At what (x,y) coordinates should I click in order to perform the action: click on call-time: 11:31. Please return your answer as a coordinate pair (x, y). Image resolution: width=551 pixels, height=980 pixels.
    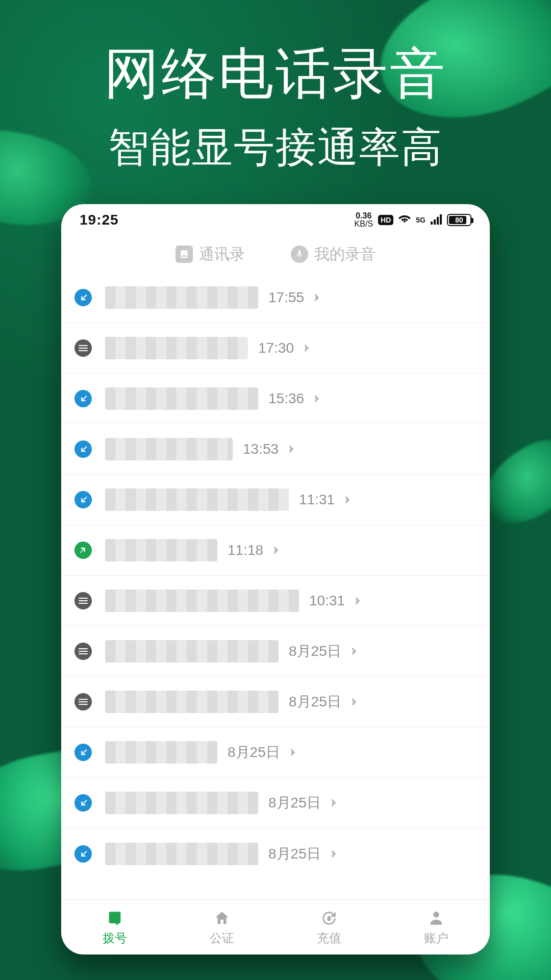
    Looking at the image, I should click on (317, 500).